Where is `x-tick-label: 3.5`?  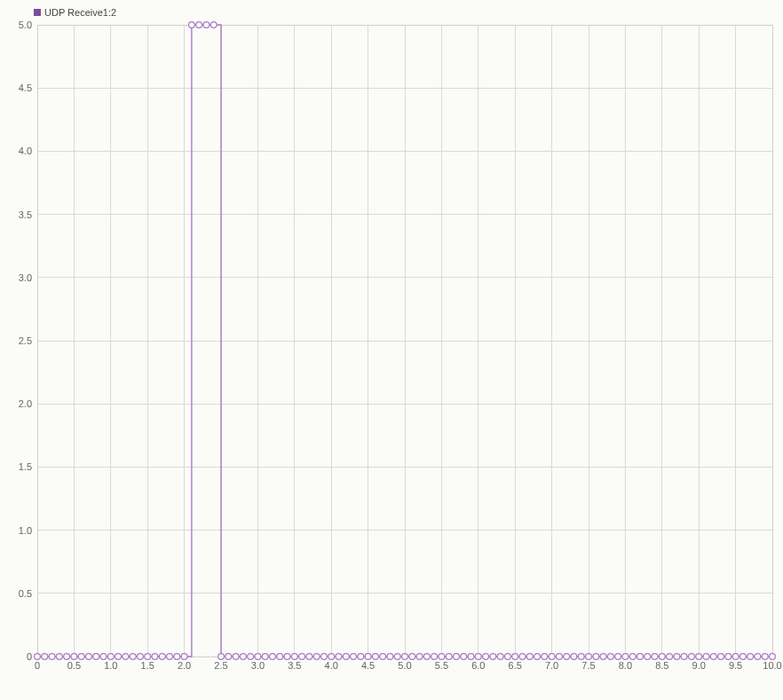
x-tick-label: 3.5 is located at coordinates (295, 665).